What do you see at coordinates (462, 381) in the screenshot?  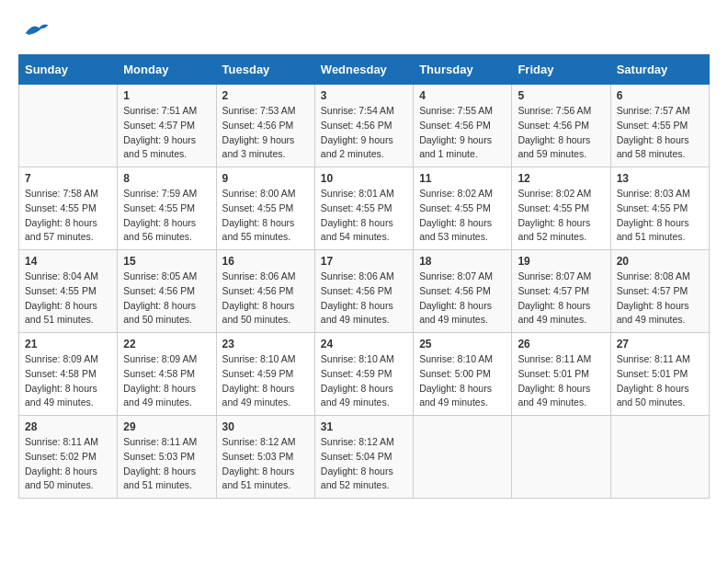 I see `day-info: Sunrise: 8:10 AM Sunset: 5:00 PM Dayligh…` at bounding box center [462, 381].